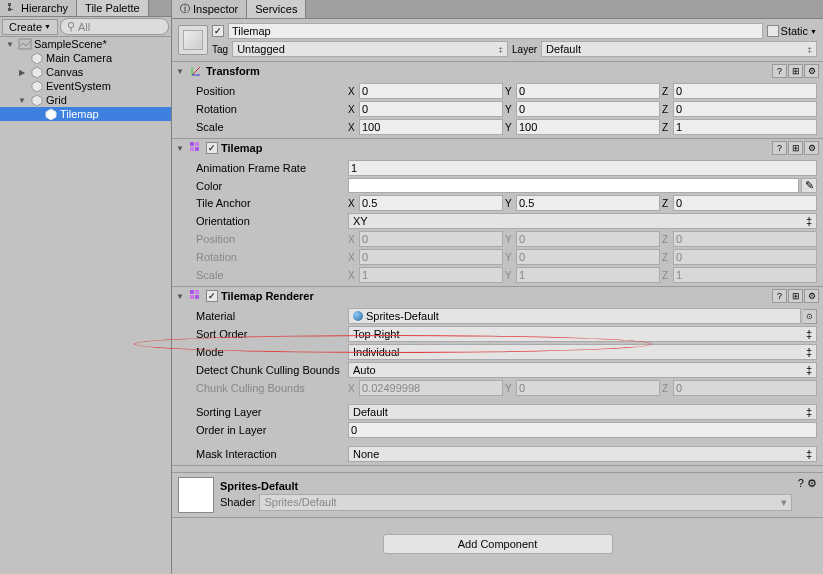  Describe the element at coordinates (810, 316) in the screenshot. I see `object-picker-icon: ⊙` at that location.